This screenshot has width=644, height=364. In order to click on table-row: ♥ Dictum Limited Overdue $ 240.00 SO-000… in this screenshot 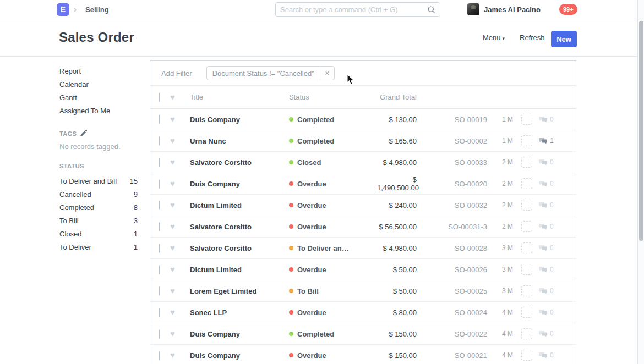, I will do `click(363, 206)`.